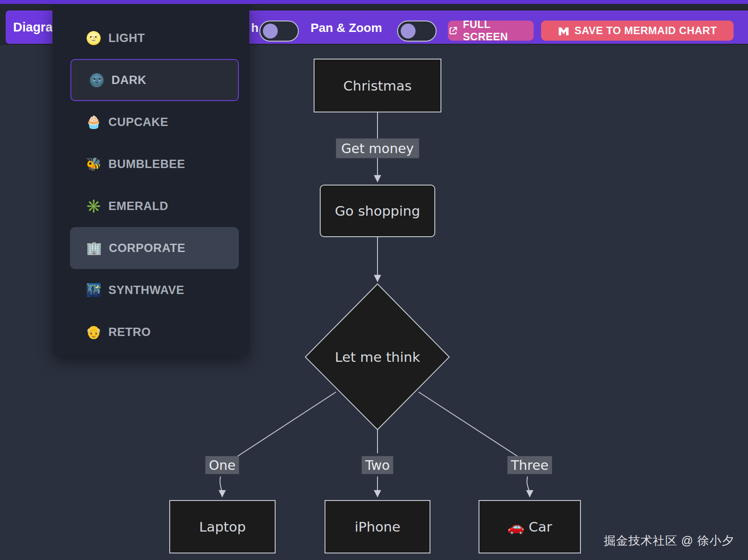 The width and height of the screenshot is (748, 560). I want to click on theme-option-label: LIGHT, so click(127, 38).